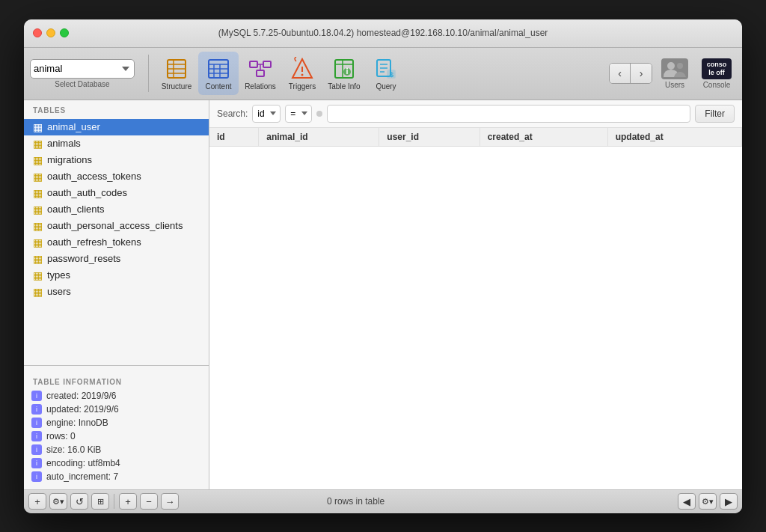  Describe the element at coordinates (51, 33) in the screenshot. I see `minimize-button` at that location.